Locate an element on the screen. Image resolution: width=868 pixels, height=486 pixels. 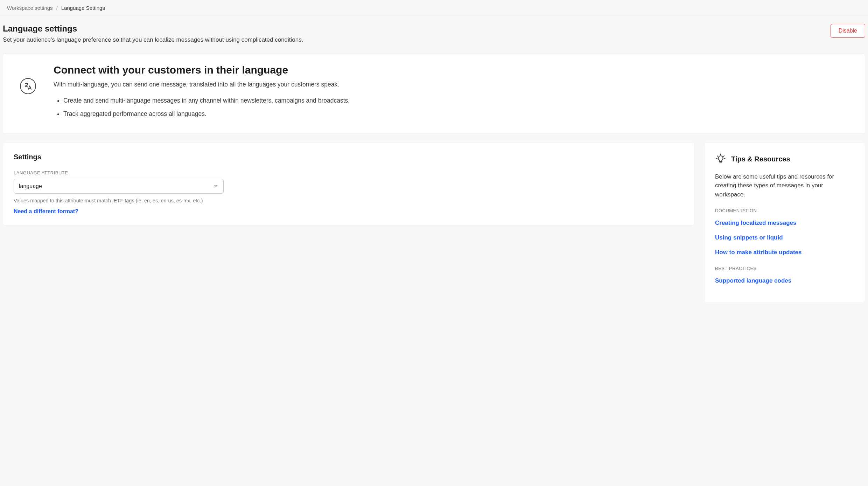
ietf-tags-link: IETF tags is located at coordinates (123, 201).